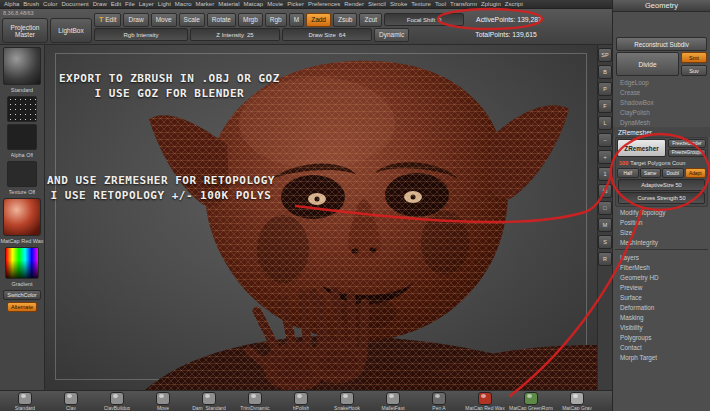 The height and width of the screenshot is (411, 710). Describe the element at coordinates (393, 401) in the screenshot. I see `brush-item: MalletFast` at that location.